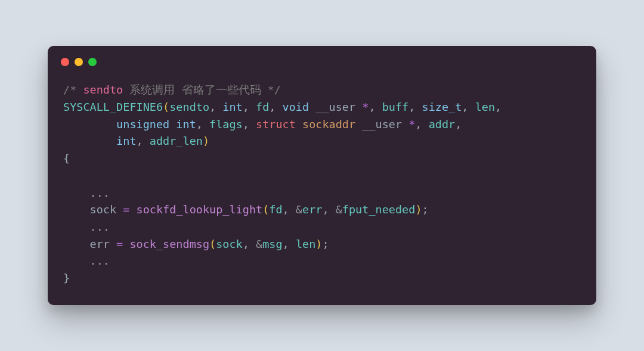 This screenshot has width=644, height=351. Describe the element at coordinates (79, 62) in the screenshot. I see `minimize-icon` at that location.